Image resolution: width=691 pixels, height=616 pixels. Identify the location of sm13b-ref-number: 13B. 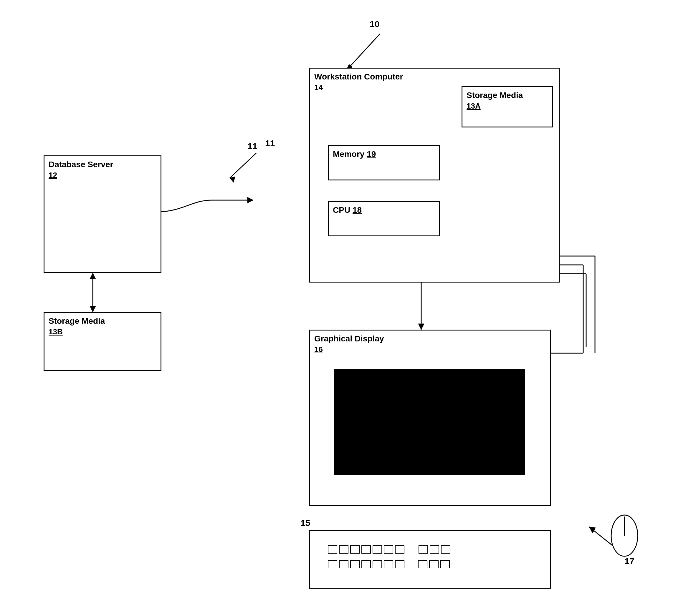
(56, 332).